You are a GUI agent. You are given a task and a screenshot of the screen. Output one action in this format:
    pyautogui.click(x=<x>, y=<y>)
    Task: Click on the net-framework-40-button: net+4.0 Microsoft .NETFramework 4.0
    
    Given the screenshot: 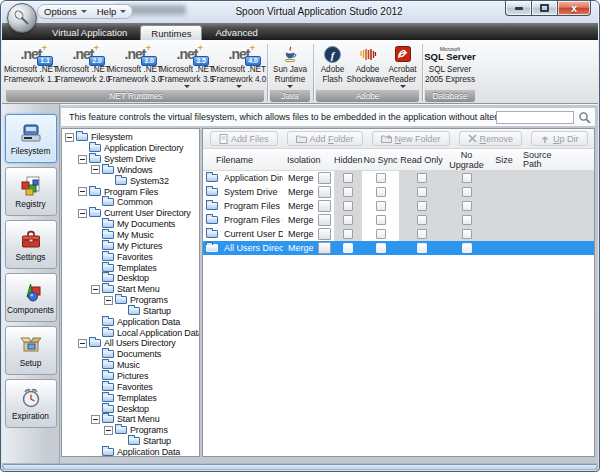 What is the action you would take?
    pyautogui.click(x=239, y=66)
    